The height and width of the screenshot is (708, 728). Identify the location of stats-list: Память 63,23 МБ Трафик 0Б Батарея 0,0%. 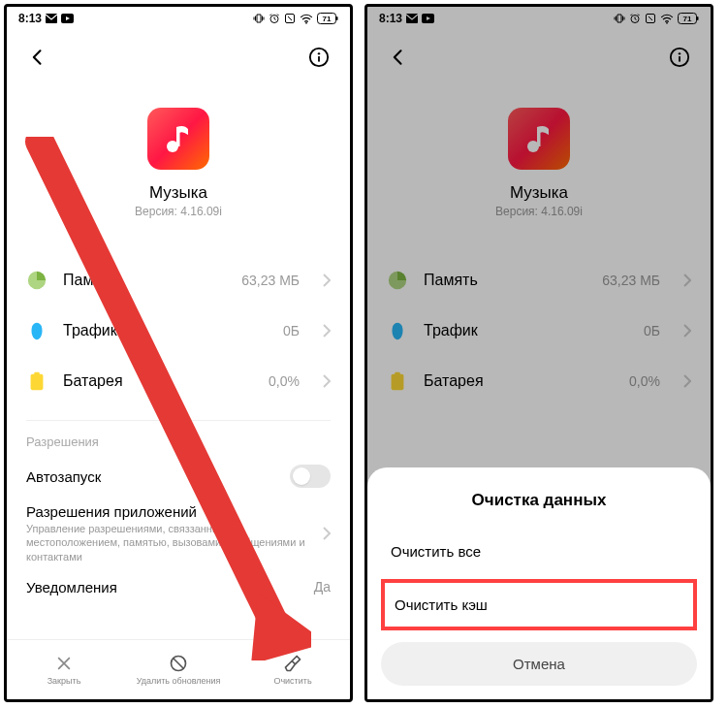
(178, 324).